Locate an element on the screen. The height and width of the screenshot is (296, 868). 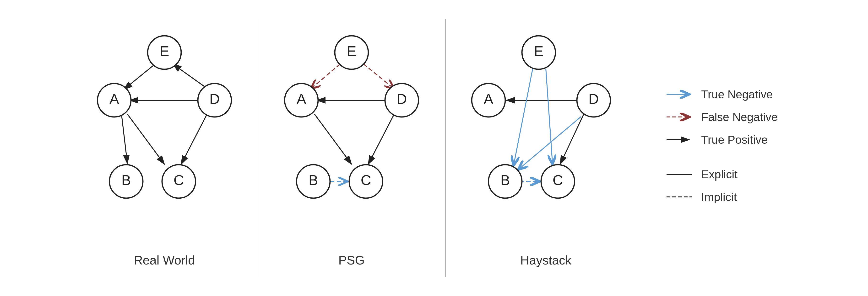
real-world-label: Real World is located at coordinates (164, 260).